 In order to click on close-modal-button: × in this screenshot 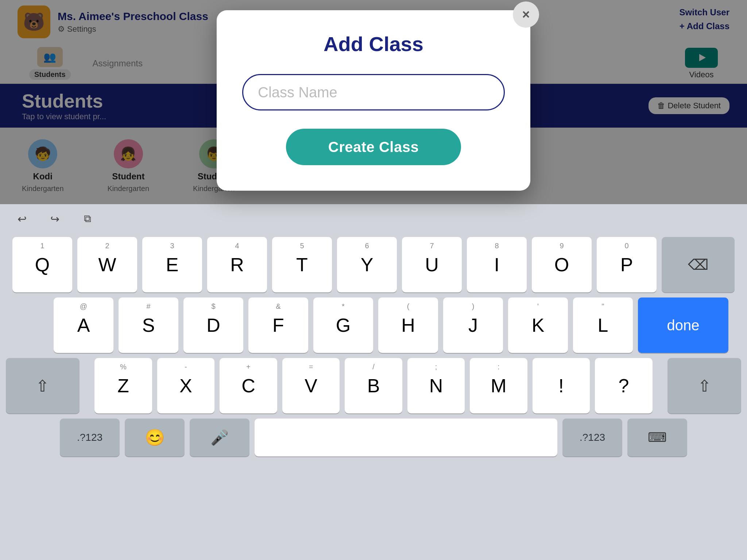, I will do `click(526, 15)`.